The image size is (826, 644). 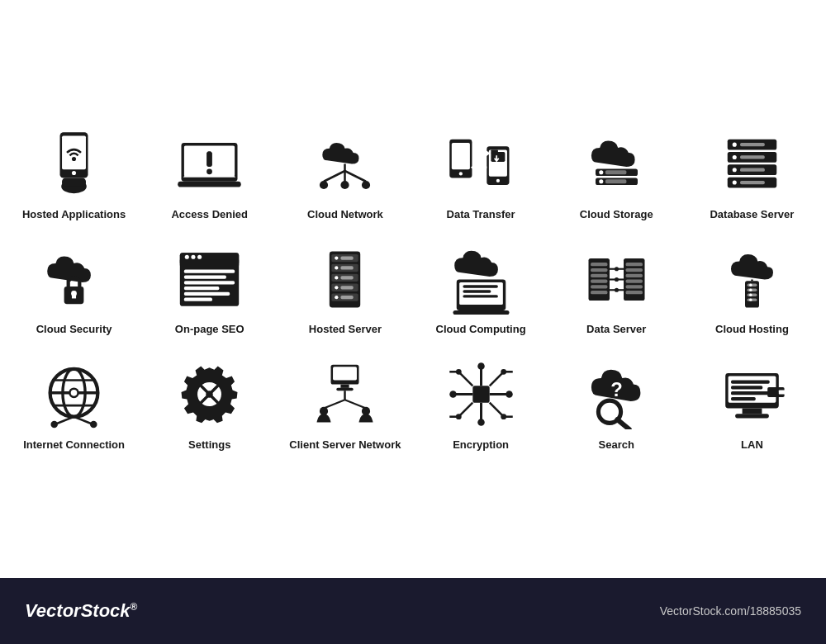 I want to click on icon-item-data-transfer: Data Transfer, so click(x=481, y=174).